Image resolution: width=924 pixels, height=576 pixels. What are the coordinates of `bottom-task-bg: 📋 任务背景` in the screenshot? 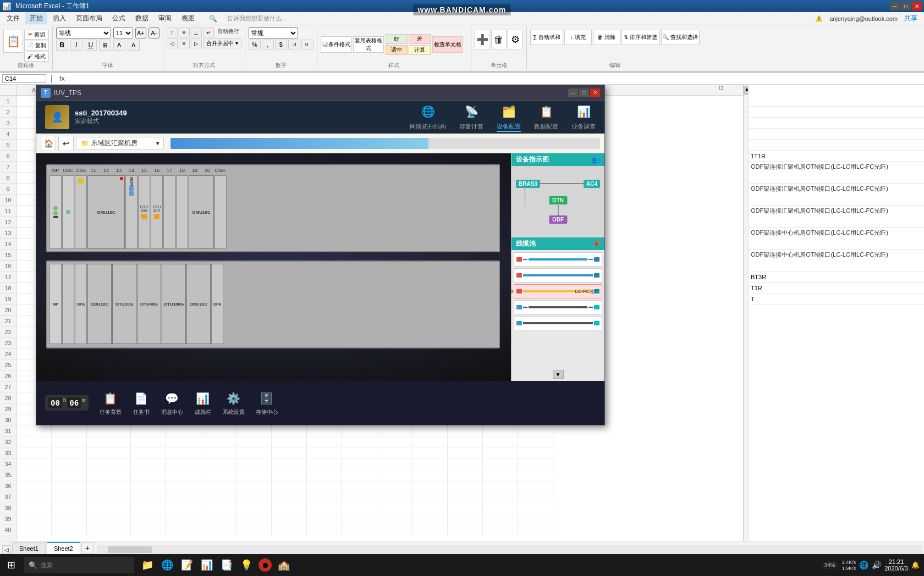 It's located at (111, 403).